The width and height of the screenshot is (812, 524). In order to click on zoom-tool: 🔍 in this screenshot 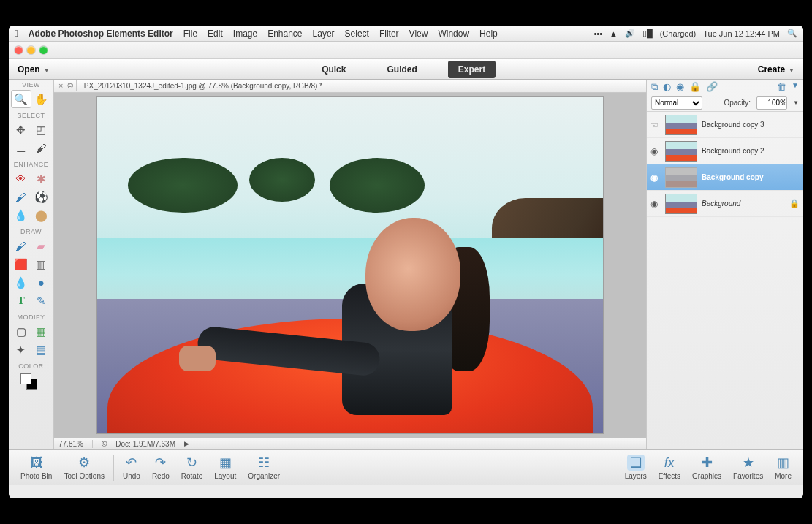, I will do `click(21, 99)`.